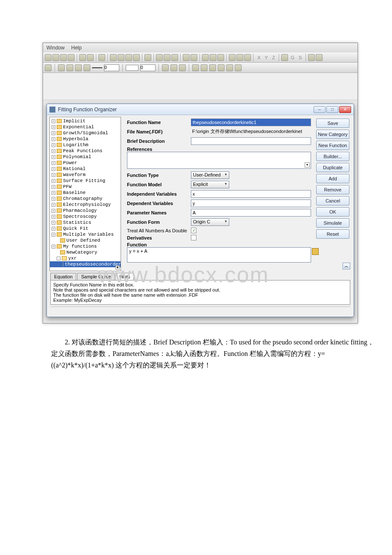 This screenshot has width=392, height=555. What do you see at coordinates (266, 58) in the screenshot?
I see `axis-y-label: Y` at bounding box center [266, 58].